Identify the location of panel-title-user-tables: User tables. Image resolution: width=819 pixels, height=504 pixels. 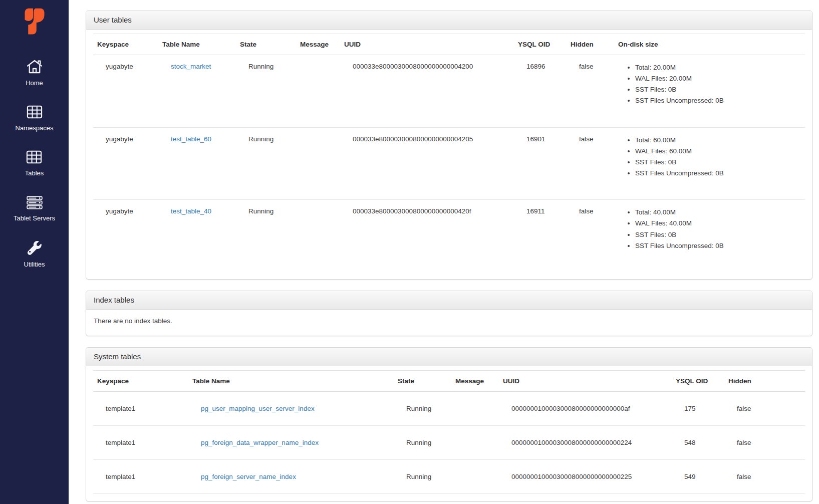
(449, 20).